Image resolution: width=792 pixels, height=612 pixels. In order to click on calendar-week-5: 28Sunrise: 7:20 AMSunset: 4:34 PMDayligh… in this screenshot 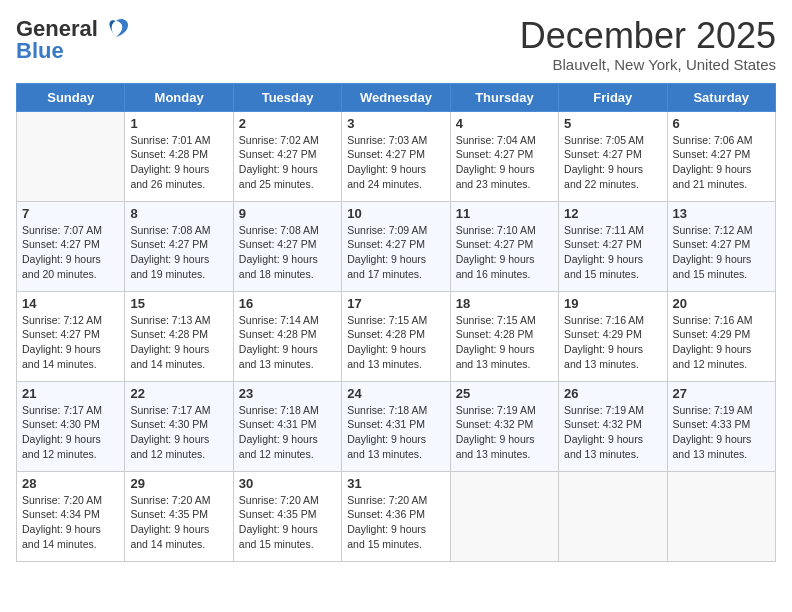, I will do `click(396, 516)`.